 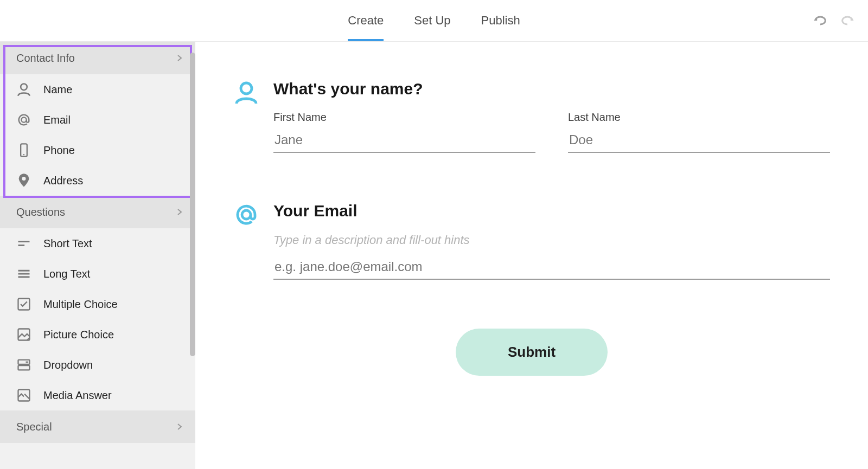 What do you see at coordinates (405, 132) in the screenshot?
I see `field-first-name: First Name` at bounding box center [405, 132].